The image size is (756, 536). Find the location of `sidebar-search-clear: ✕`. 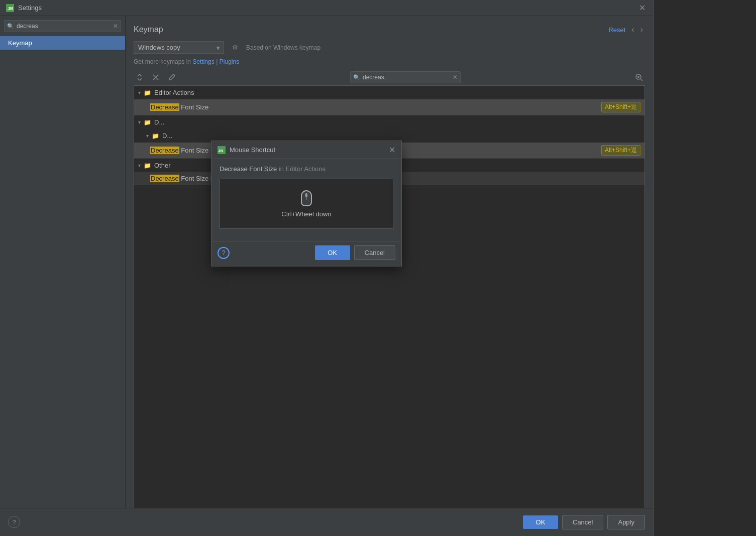

sidebar-search-clear: ✕ is located at coordinates (116, 26).